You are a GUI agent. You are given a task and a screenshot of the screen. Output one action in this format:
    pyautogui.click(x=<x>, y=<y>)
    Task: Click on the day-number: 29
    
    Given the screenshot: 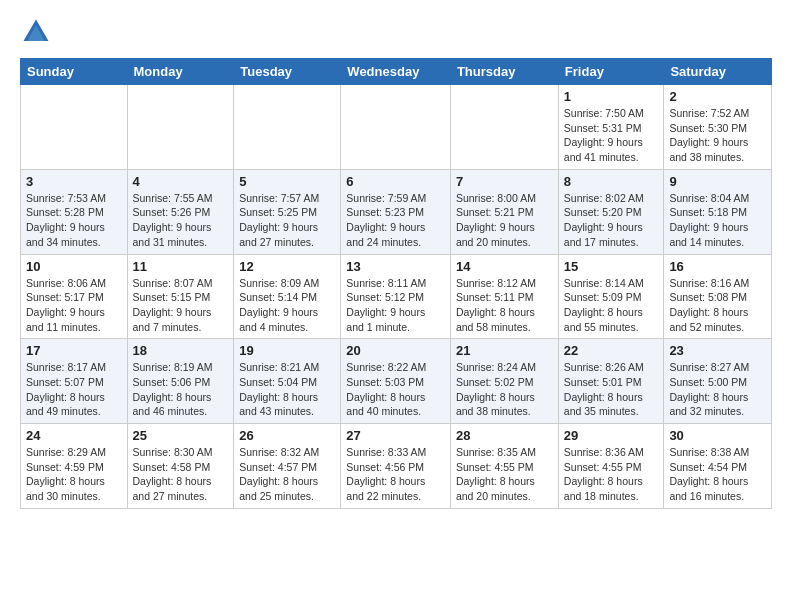 What is the action you would take?
    pyautogui.click(x=612, y=436)
    